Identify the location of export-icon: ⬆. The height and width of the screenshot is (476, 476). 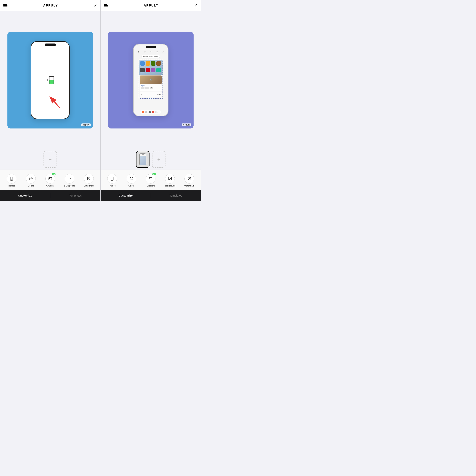
(157, 52).